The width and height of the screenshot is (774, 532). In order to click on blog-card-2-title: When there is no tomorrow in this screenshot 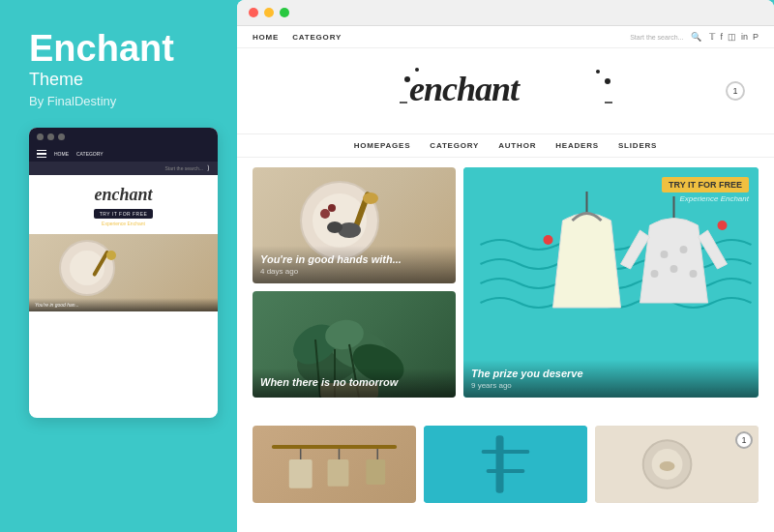, I will do `click(354, 382)`.